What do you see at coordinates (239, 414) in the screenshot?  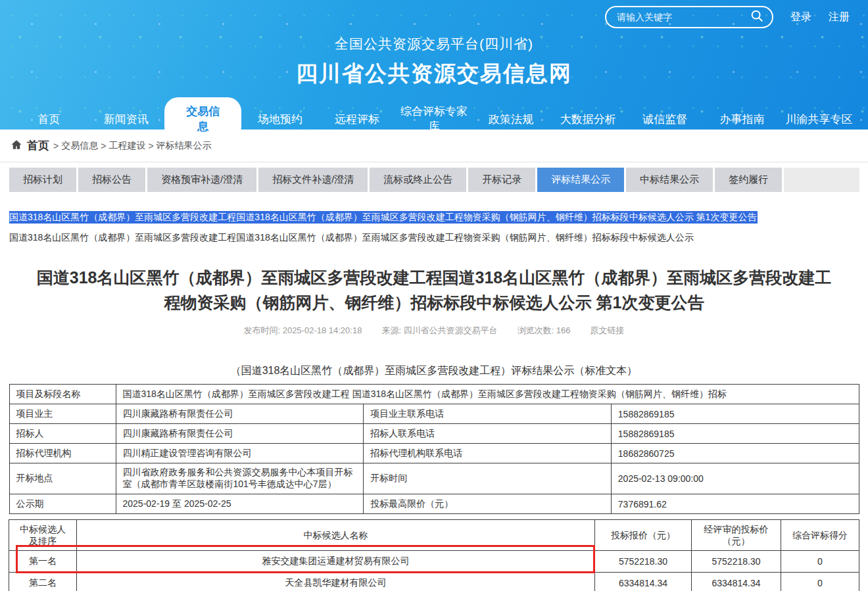 I see `owner-value: 四川康藏路桥有限责任公司` at bounding box center [239, 414].